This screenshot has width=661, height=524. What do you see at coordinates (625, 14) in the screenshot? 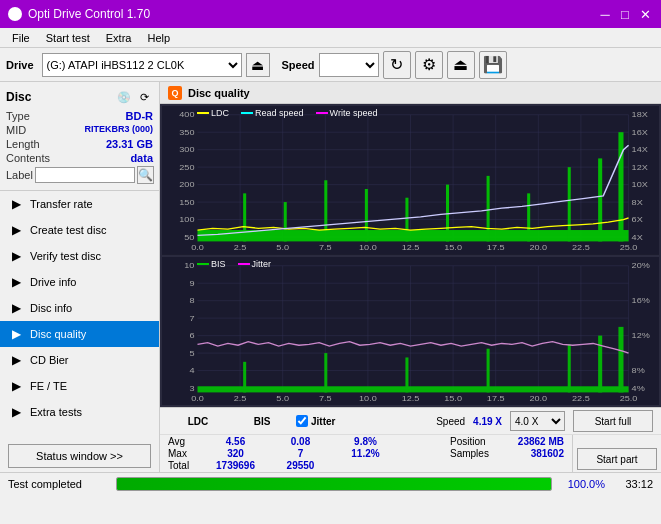
I see `maximize-button: □` at bounding box center [625, 14].